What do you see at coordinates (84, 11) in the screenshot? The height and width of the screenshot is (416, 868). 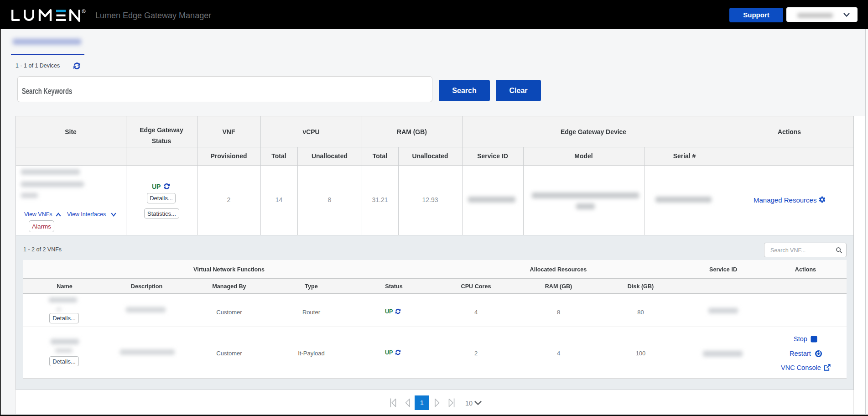 I see `svg-text: R` at bounding box center [84, 11].